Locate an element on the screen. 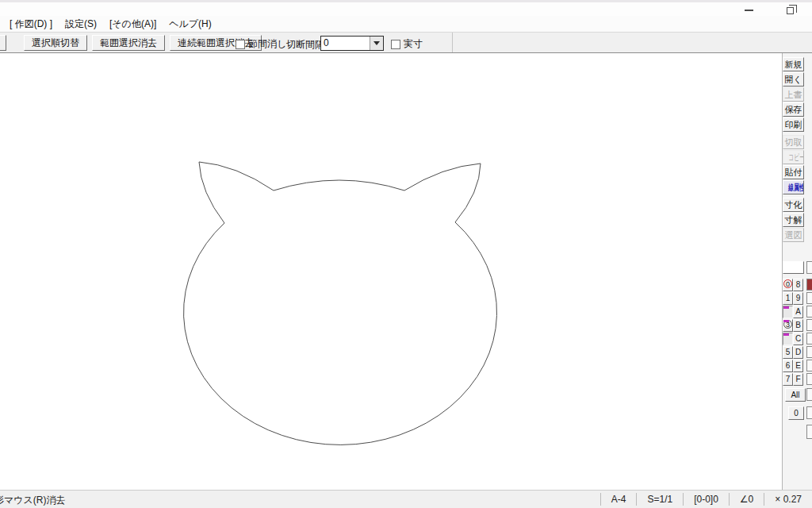 The height and width of the screenshot is (508, 812). layer-grid: 0819A3BC5D6E7F is located at coordinates (793, 333).